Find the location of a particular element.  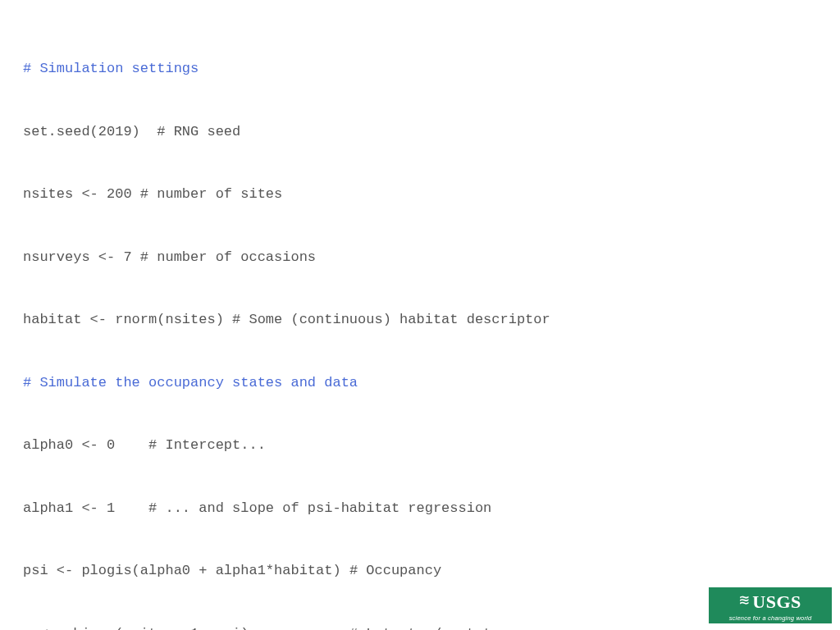

code-text: z <- rbinom(nsites, 1, psi) is located at coordinates (186, 628).